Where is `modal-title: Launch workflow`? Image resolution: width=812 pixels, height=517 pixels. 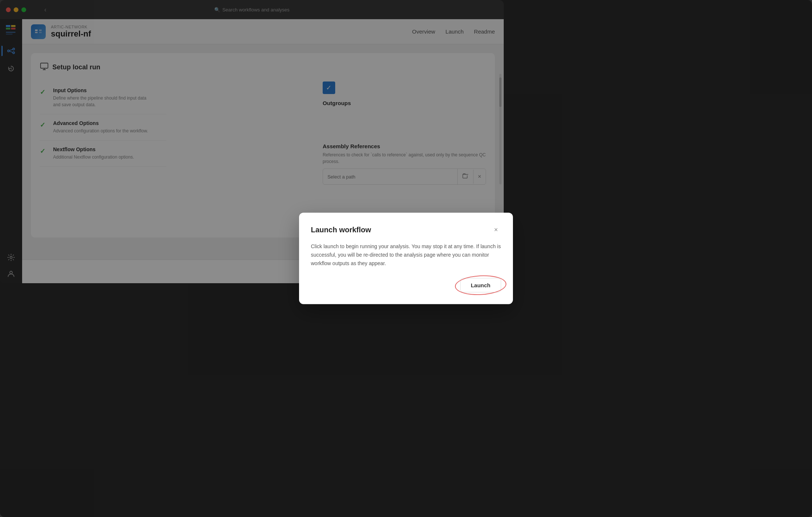 modal-title: Launch workflow is located at coordinates (341, 229).